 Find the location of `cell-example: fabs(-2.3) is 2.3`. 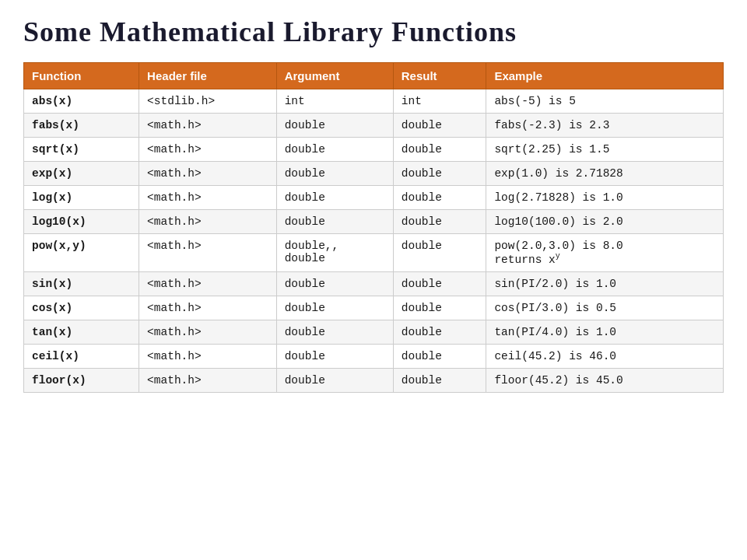

cell-example: fabs(-2.3) is 2.3 is located at coordinates (605, 126).